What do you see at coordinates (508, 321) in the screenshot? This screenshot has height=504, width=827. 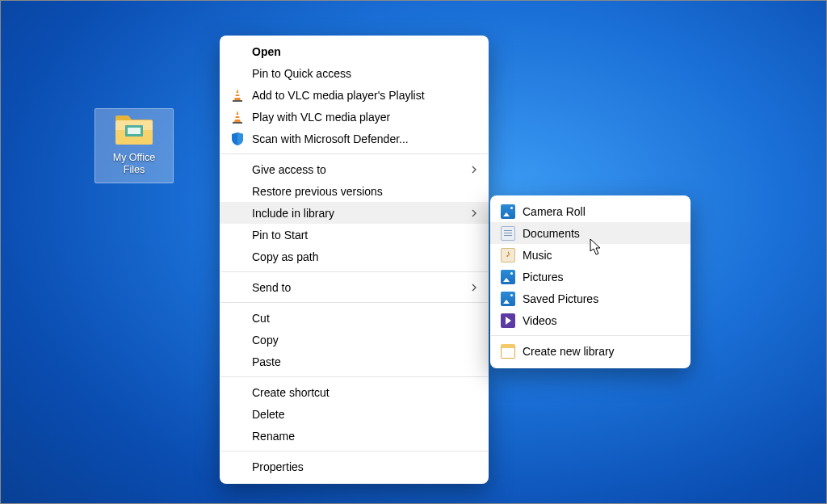 I see `library-videos-icon` at bounding box center [508, 321].